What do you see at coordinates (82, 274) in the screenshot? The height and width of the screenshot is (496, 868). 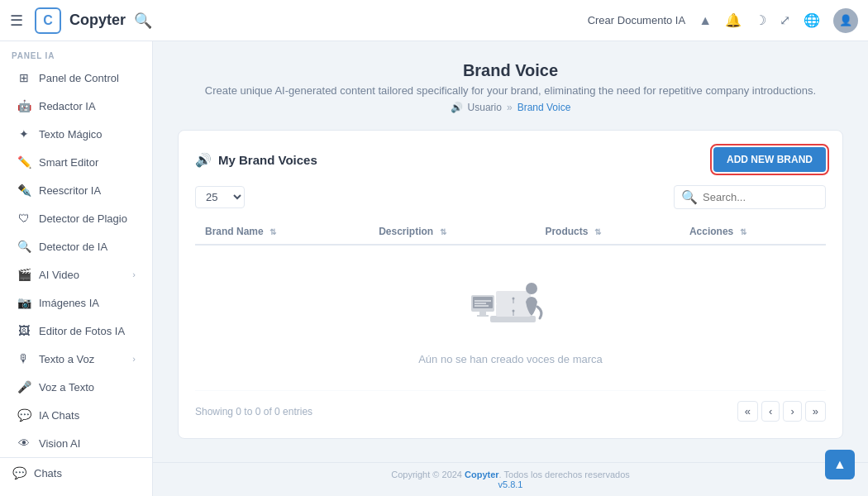 I see `sidebar-item-label: AI Video` at bounding box center [82, 274].